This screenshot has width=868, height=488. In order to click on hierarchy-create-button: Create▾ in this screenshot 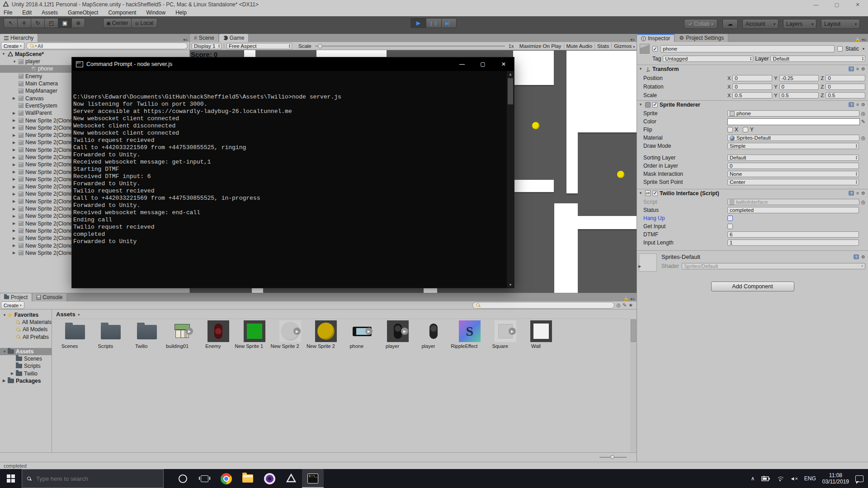, I will do `click(13, 46)`.